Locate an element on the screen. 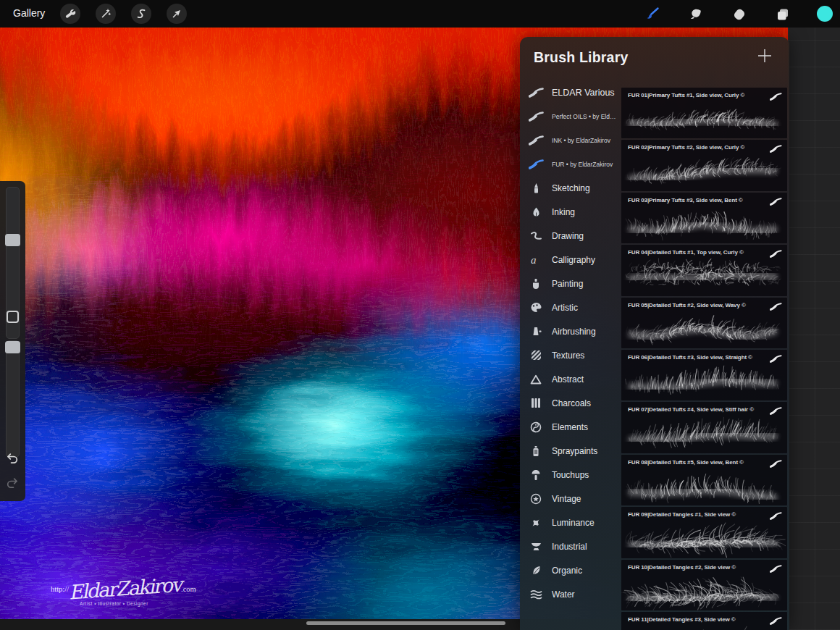  modify-button is located at coordinates (13, 317).